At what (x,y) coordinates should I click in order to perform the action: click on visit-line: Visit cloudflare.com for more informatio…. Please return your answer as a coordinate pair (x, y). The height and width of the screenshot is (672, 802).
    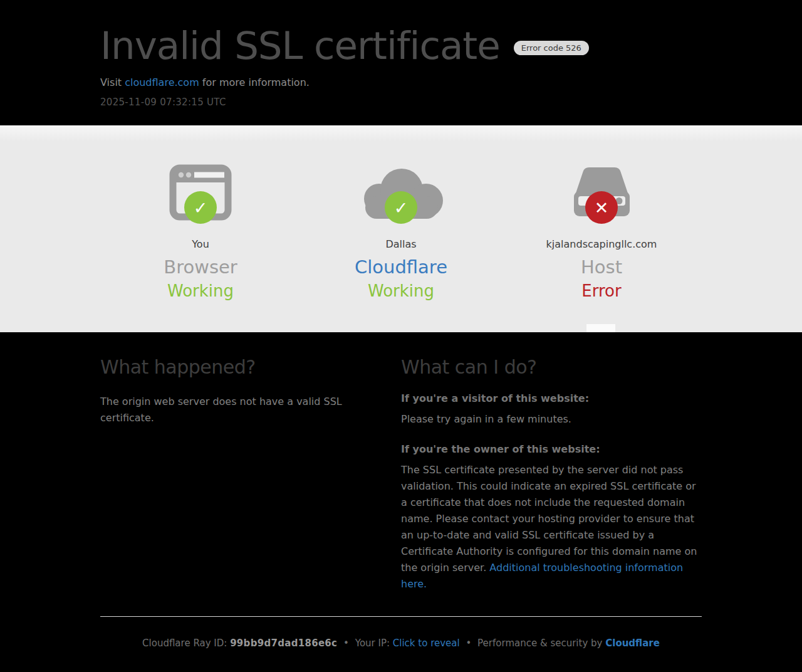
    Looking at the image, I should click on (401, 83).